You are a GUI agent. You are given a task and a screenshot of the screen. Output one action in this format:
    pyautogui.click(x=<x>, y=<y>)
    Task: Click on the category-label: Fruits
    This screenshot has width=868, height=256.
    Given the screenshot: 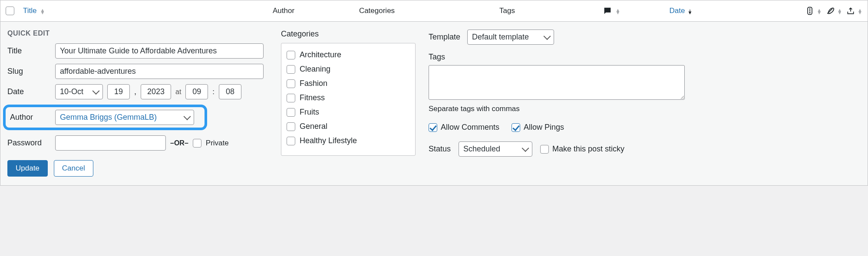 What is the action you would take?
    pyautogui.click(x=309, y=112)
    